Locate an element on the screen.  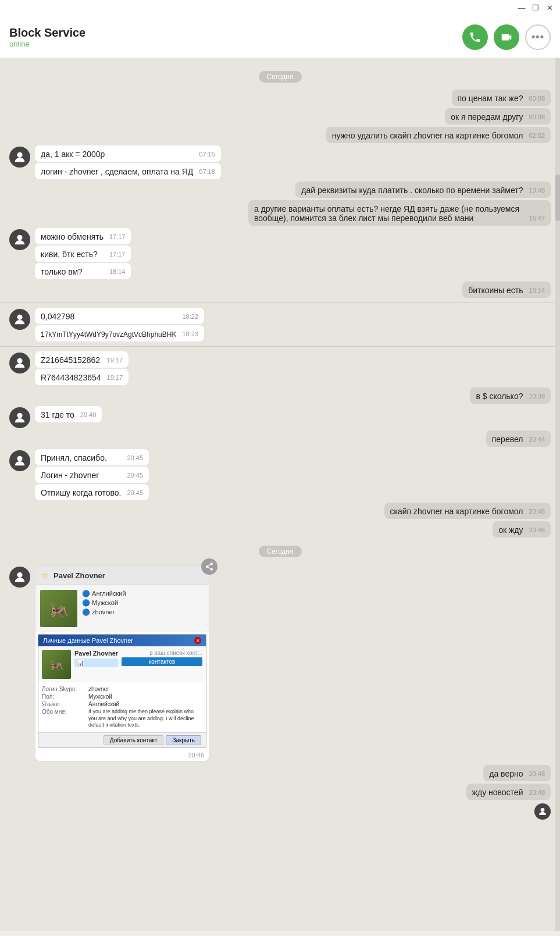
message-text: 17kYmTtYyy4tWdY9y7ovzAgtVcBhphuBHK is located at coordinates (108, 334).